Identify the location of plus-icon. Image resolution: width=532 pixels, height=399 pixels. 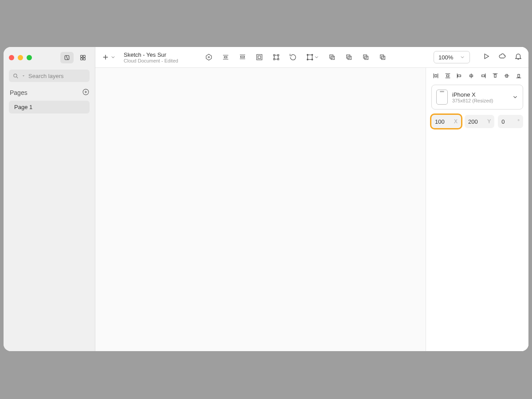
(106, 57).